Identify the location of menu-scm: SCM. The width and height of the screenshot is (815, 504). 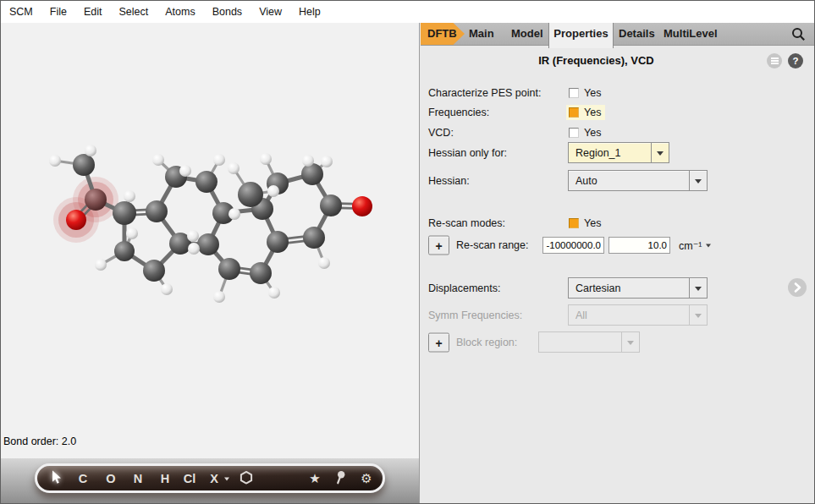
(21, 12).